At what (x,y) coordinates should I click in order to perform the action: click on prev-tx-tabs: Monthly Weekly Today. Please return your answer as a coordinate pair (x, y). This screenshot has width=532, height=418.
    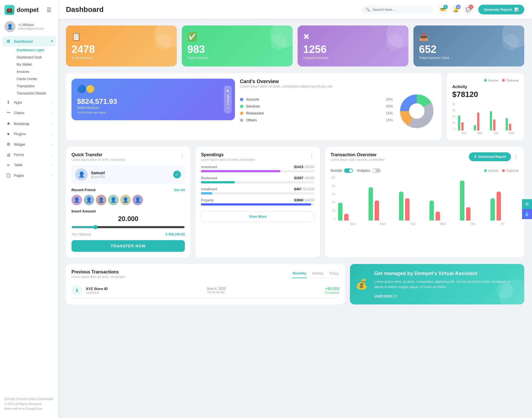
    Looking at the image, I should click on (316, 274).